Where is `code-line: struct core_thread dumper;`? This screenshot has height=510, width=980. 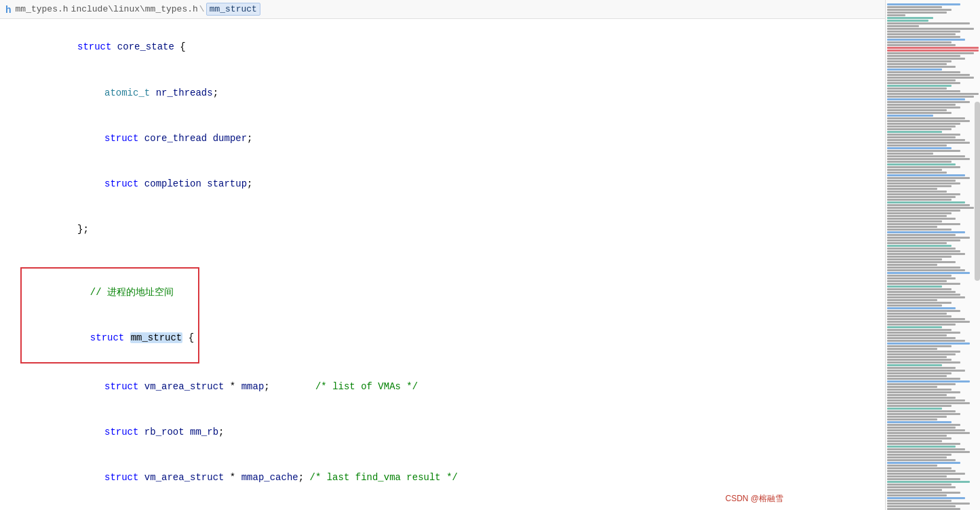
code-line: struct core_thread dumper; is located at coordinates (453, 138).